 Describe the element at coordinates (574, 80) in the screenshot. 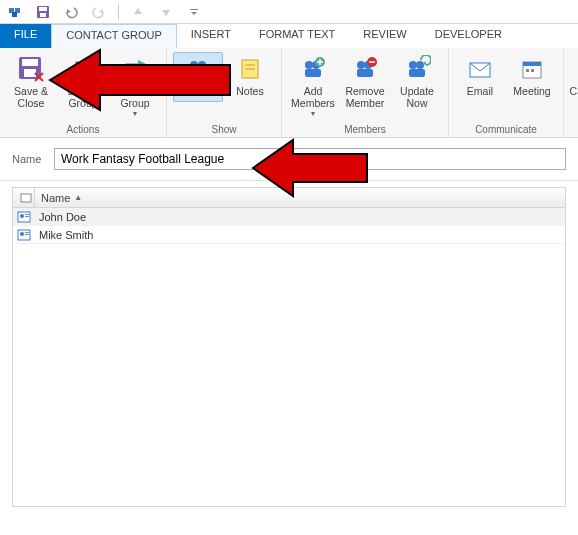

I see `categorize-button: Categorize ▼` at that location.